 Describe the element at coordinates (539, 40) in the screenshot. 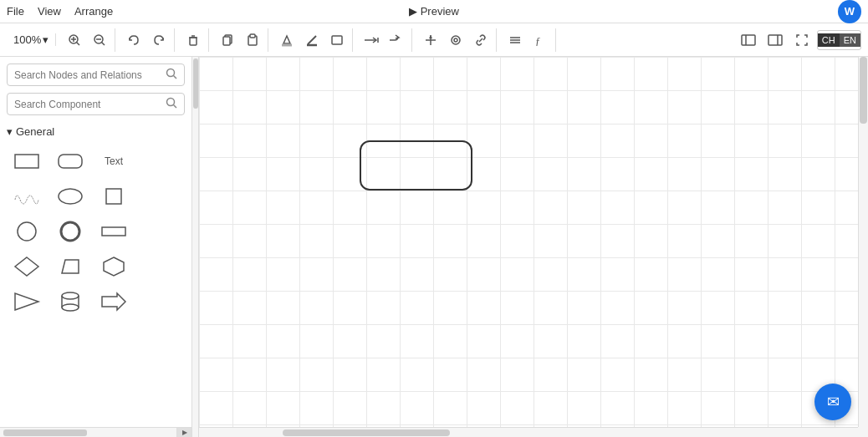

I see `svg-text: ƒ` at that location.